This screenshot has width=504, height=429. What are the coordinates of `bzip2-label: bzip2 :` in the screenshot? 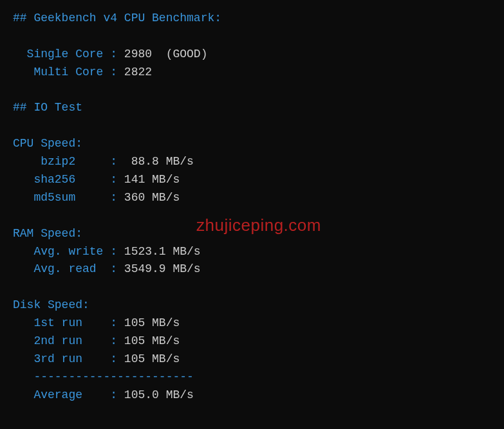 It's located at (65, 161).